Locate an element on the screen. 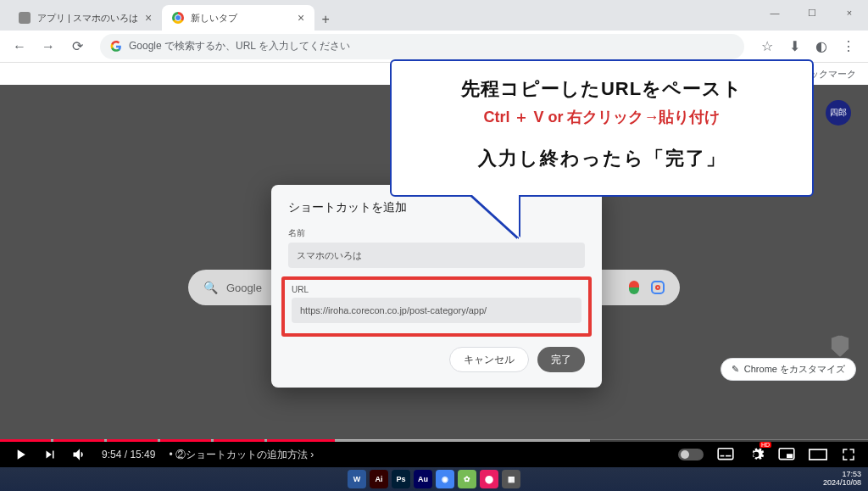  tab-favicon-icon is located at coordinates (25, 18).